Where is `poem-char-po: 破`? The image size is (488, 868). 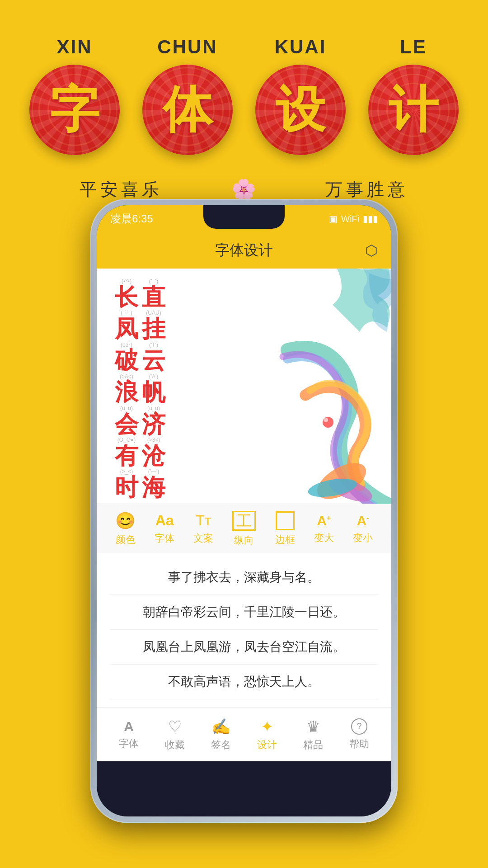
poem-char-po: 破 is located at coordinates (127, 361).